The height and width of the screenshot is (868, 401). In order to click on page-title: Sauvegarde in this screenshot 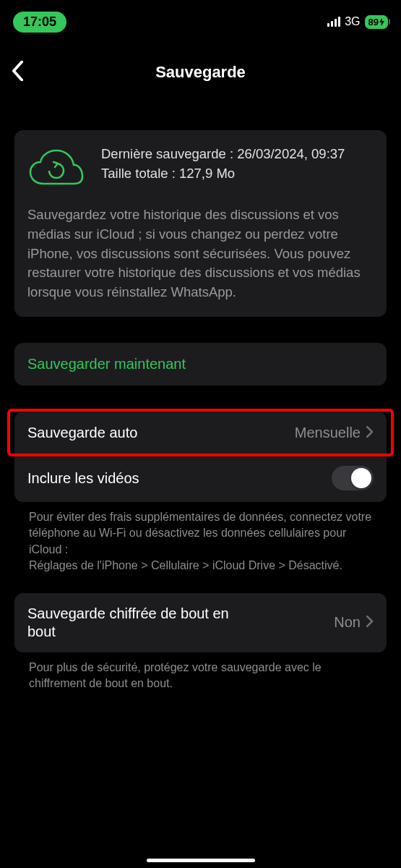, I will do `click(201, 72)`.